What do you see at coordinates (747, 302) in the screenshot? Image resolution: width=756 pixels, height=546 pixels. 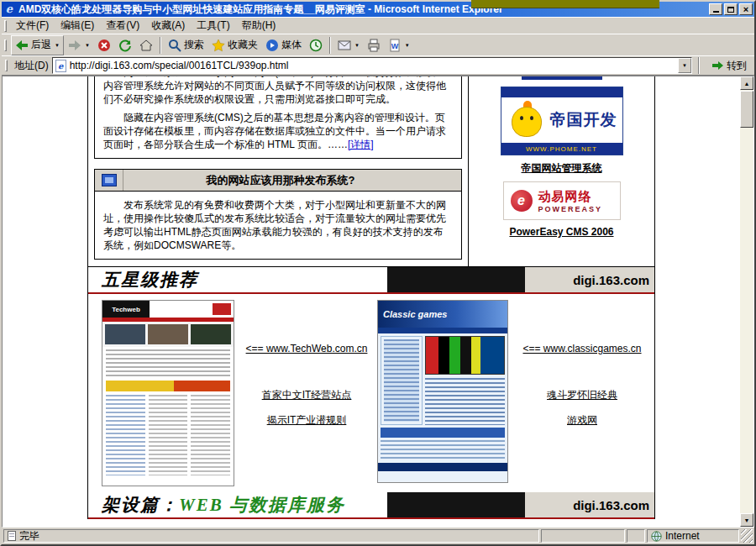 I see `vertical-scrollbar: ▲ ▼` at bounding box center [747, 302].